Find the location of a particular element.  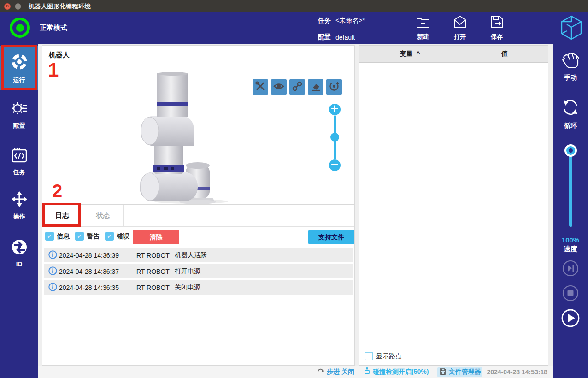

open-button: 打开 is located at coordinates (460, 29).